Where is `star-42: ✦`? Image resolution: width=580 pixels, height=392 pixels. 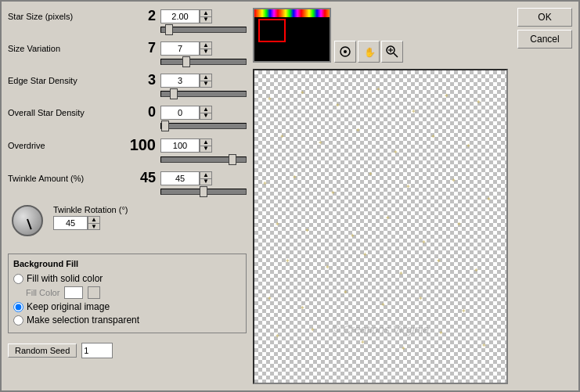 star-42: ✦ is located at coordinates (404, 349).